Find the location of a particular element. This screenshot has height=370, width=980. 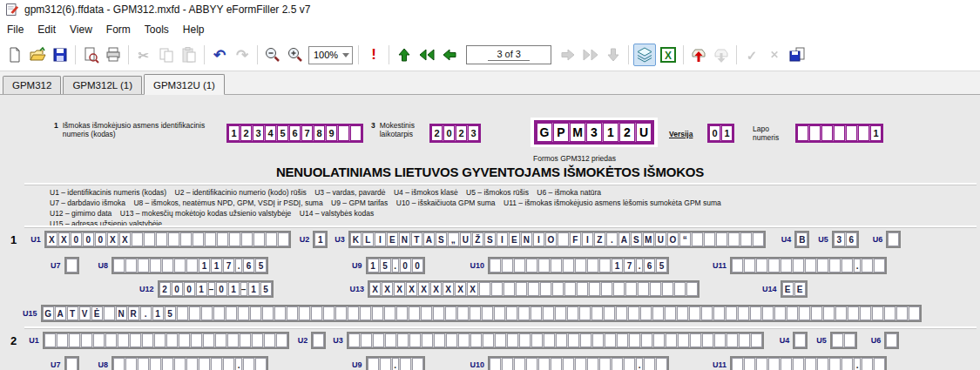

new-document-icon is located at coordinates (15, 55).